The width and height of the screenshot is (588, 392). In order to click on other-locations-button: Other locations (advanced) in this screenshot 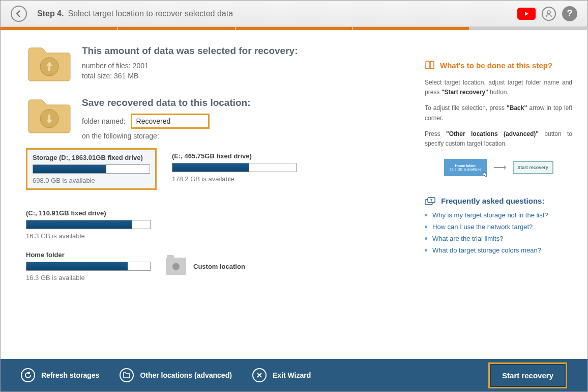, I will do `click(175, 375)`.